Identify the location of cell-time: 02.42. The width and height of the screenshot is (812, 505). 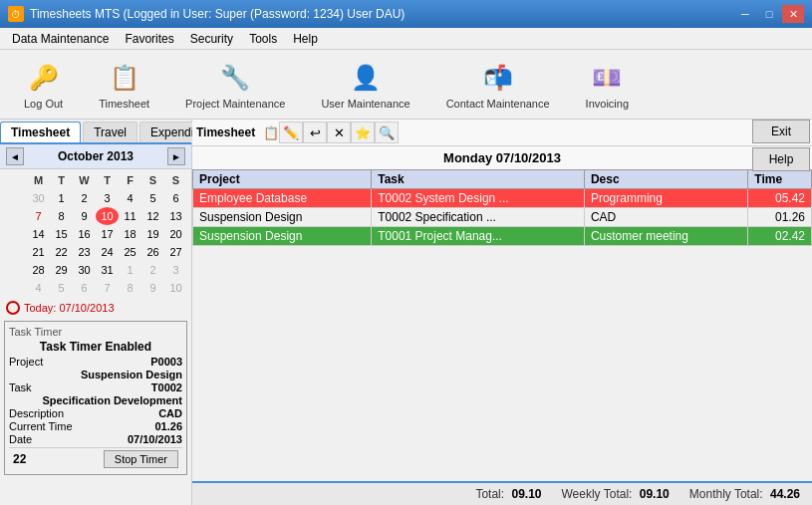
(780, 237).